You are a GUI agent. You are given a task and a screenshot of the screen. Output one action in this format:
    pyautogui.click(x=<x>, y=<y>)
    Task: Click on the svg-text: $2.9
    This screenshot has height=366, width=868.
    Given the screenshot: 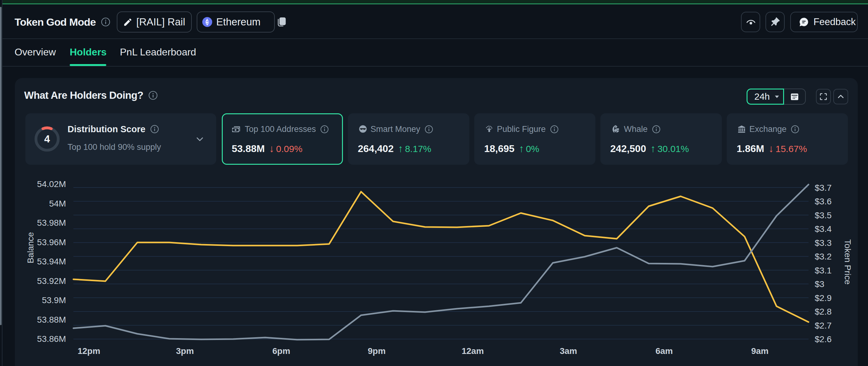 What is the action you would take?
    pyautogui.click(x=823, y=298)
    